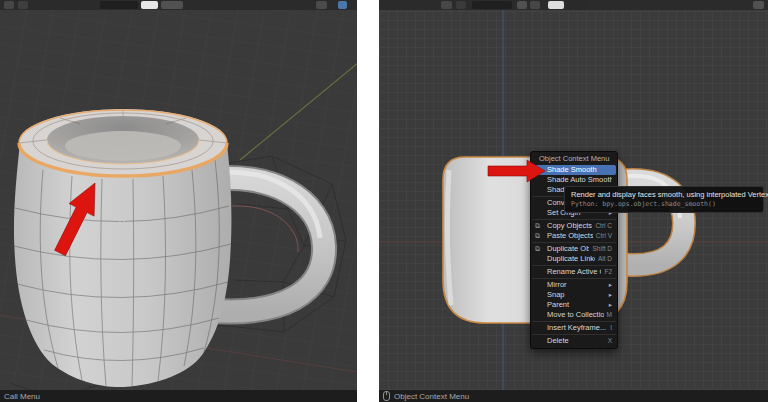  Describe the element at coordinates (432, 396) in the screenshot. I see `status-hint-text: Object Context Menu` at that location.